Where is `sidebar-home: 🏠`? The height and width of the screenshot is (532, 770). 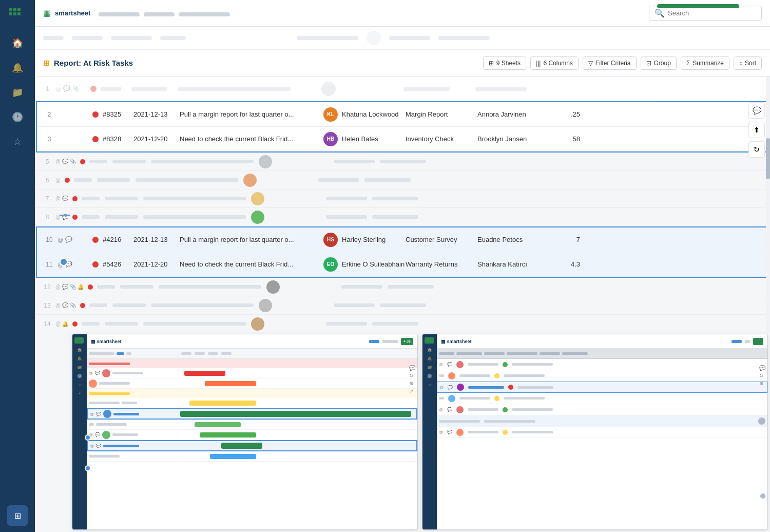 sidebar-home: 🏠 is located at coordinates (17, 43).